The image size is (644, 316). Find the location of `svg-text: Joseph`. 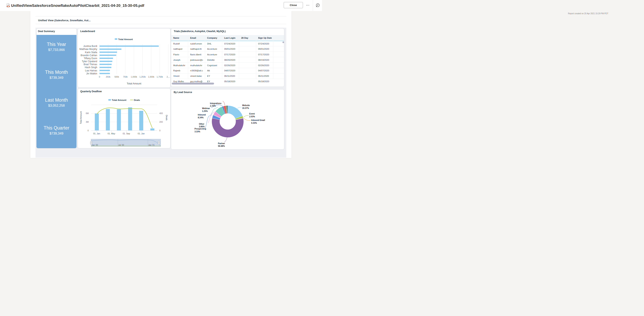

svg-text: Joseph is located at coordinates (177, 60).